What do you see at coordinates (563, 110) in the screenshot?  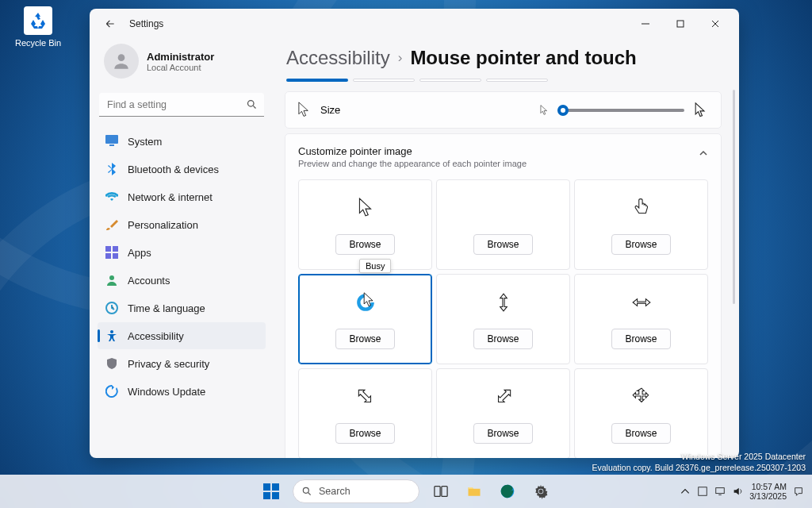 I see `slider-thumb` at bounding box center [563, 110].